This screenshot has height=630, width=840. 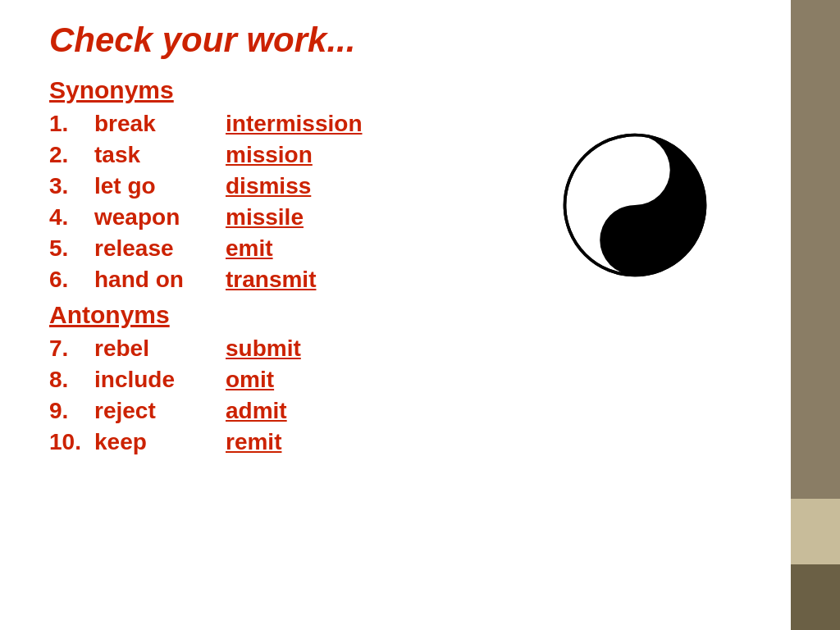 I want to click on item-answer: dismiss, so click(x=268, y=186).